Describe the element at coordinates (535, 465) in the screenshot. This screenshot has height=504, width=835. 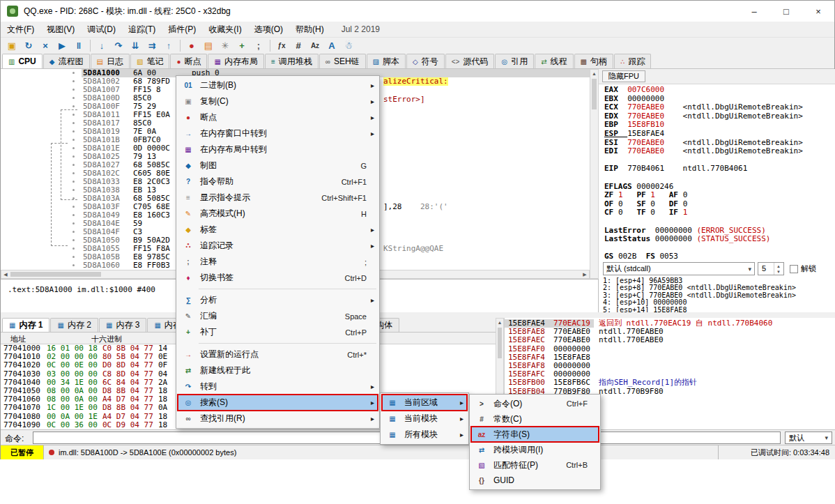
I see `menu-item-pattern: ▧匹配特征(P)Ctrl+B` at that location.